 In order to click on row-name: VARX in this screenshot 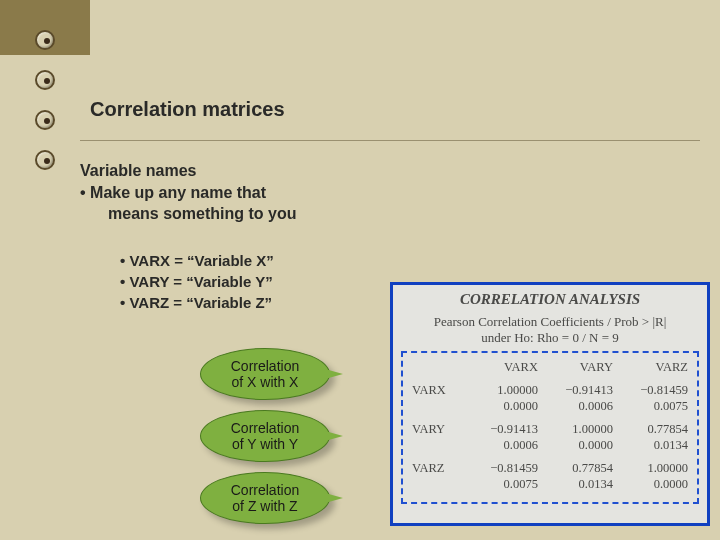, I will do `click(438, 390)`.